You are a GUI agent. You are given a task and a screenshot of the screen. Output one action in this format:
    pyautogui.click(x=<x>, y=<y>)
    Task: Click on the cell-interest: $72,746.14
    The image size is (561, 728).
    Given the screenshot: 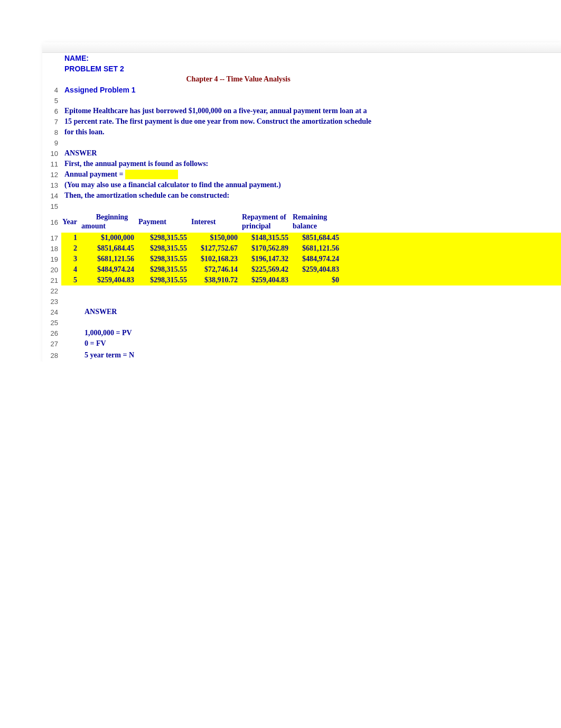 What is the action you would take?
    pyautogui.click(x=216, y=270)
    